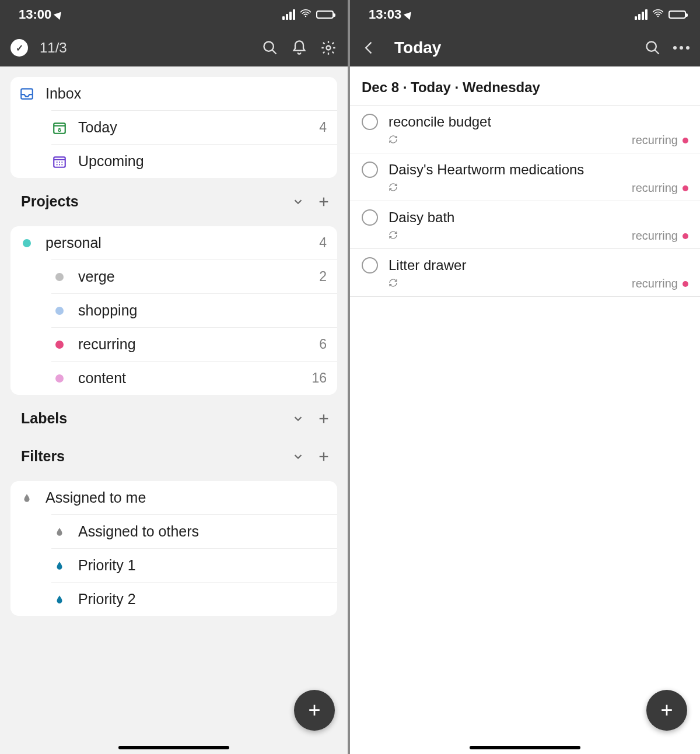  What do you see at coordinates (60, 162) in the screenshot?
I see `upcoming-icon` at bounding box center [60, 162].